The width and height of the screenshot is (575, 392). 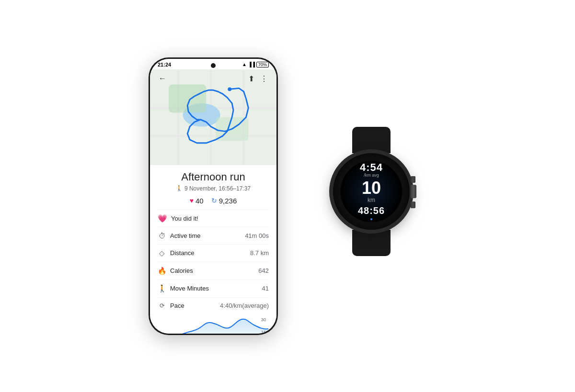 What do you see at coordinates (162, 305) in the screenshot?
I see `pace-icon: ⟳` at bounding box center [162, 305].